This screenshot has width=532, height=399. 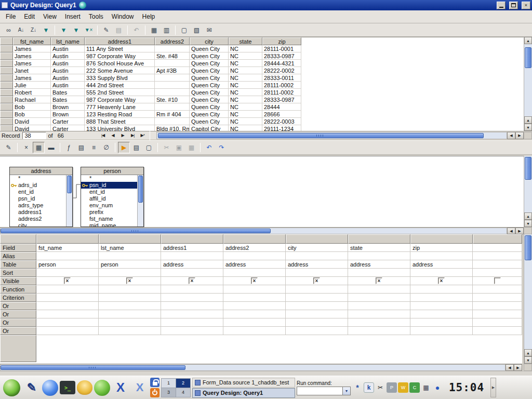 What do you see at coordinates (41, 197) in the screenshot?
I see `address-table-window: address * adrs_id ent_id psn_id adrs_typ…` at bounding box center [41, 197].